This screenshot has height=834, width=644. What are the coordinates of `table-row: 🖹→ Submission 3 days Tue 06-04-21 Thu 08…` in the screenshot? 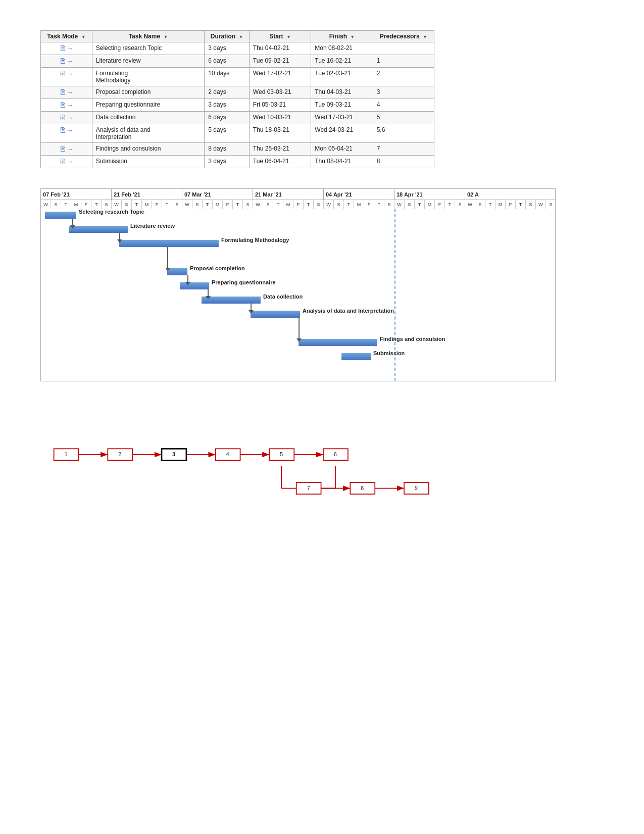 It's located at (237, 162).